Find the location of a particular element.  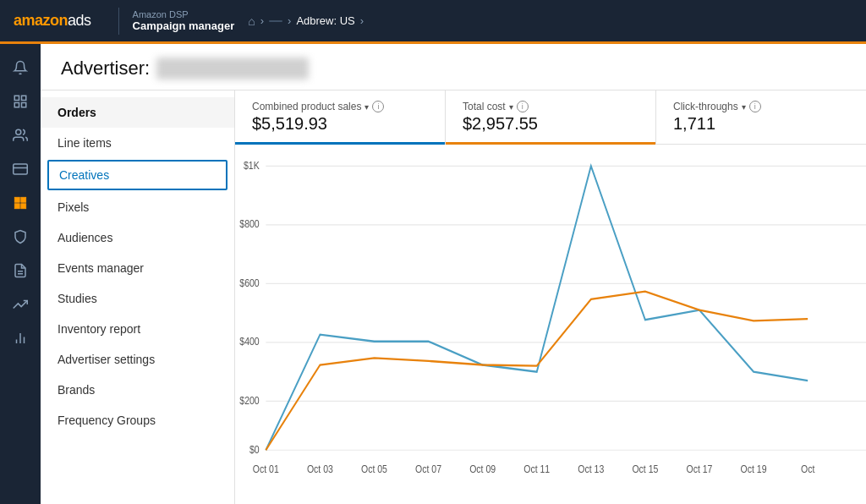

trends-icon is located at coordinates (20, 304).